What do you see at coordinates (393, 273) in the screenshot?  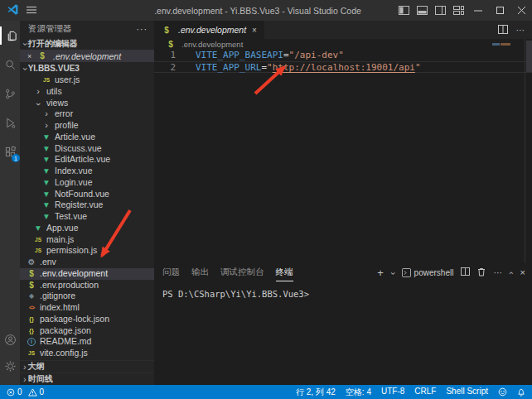 I see `terminal-dropdown-icon: ›` at bounding box center [393, 273].